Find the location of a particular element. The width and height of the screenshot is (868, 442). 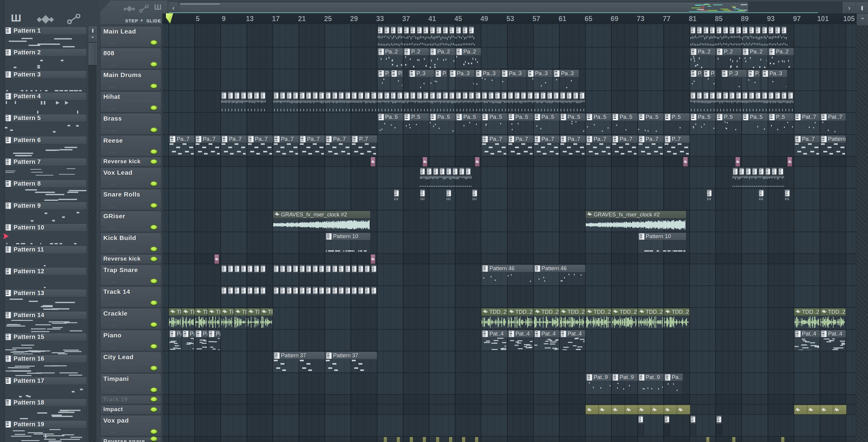

pattern-list-item: Pattern 16 is located at coordinates (45, 366).